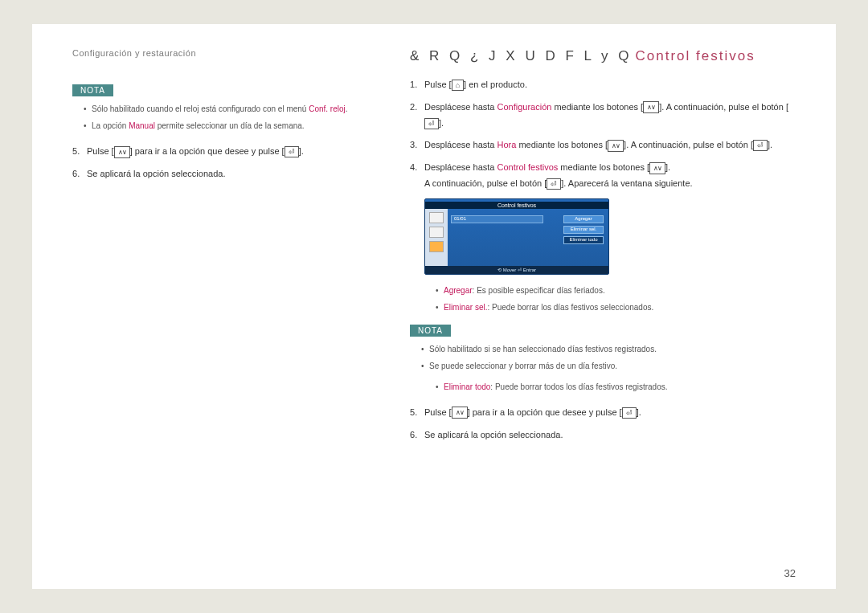 The height and width of the screenshot is (613, 868). I want to click on dialog-screenshot: Control festivos 01/01 Agregar Eliminar …, so click(517, 236).